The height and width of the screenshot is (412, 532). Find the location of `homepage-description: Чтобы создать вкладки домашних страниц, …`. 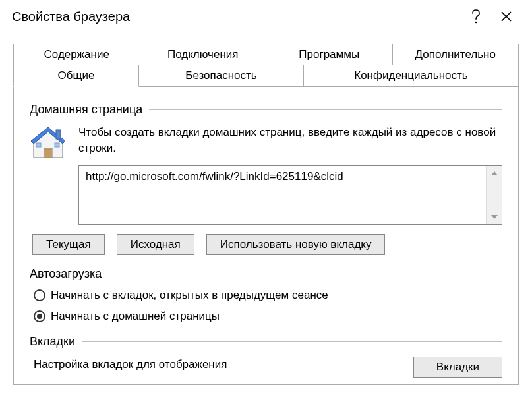

homepage-description: Чтобы создать вкладки домашних страниц, … is located at coordinates (290, 140).